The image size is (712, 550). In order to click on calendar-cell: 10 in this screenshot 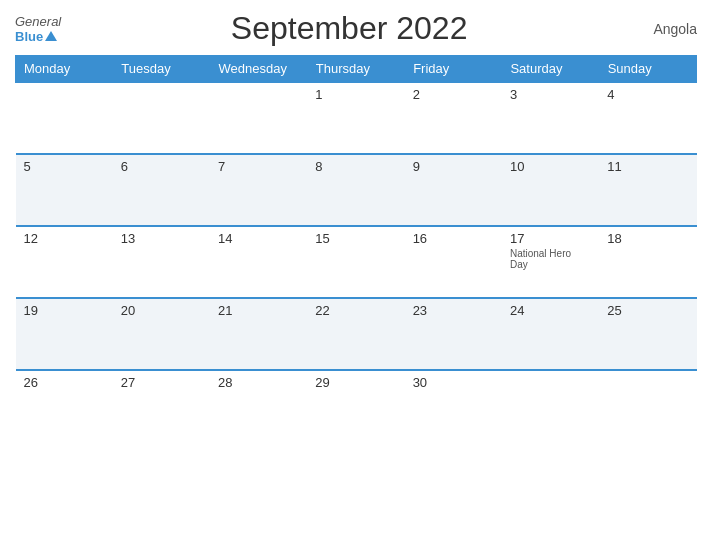, I will do `click(550, 190)`.